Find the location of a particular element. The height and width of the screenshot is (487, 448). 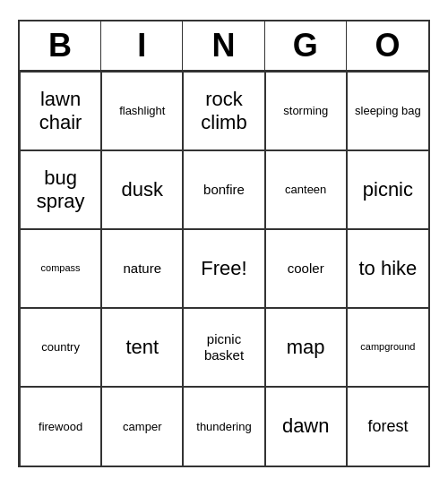

cell-text-12: Free! is located at coordinates (224, 269).